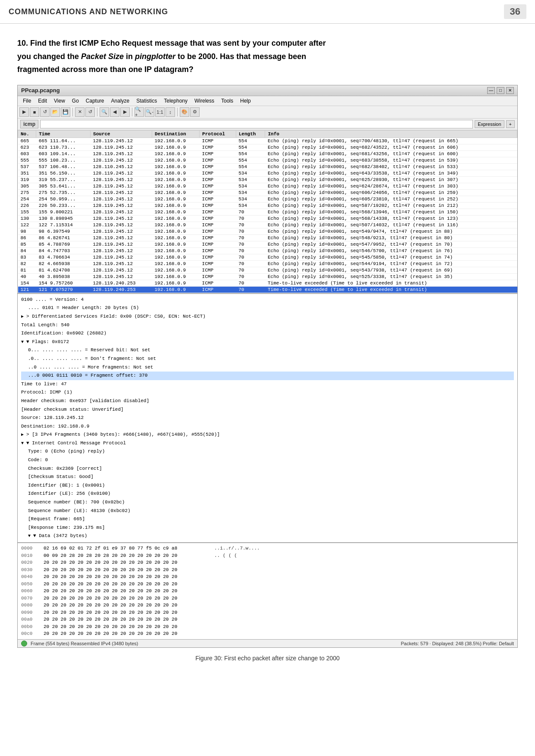 Image resolution: width=535 pixels, height=756 pixels. Describe the element at coordinates (489, 124) in the screenshot. I see `expression-button: Expression` at that location.